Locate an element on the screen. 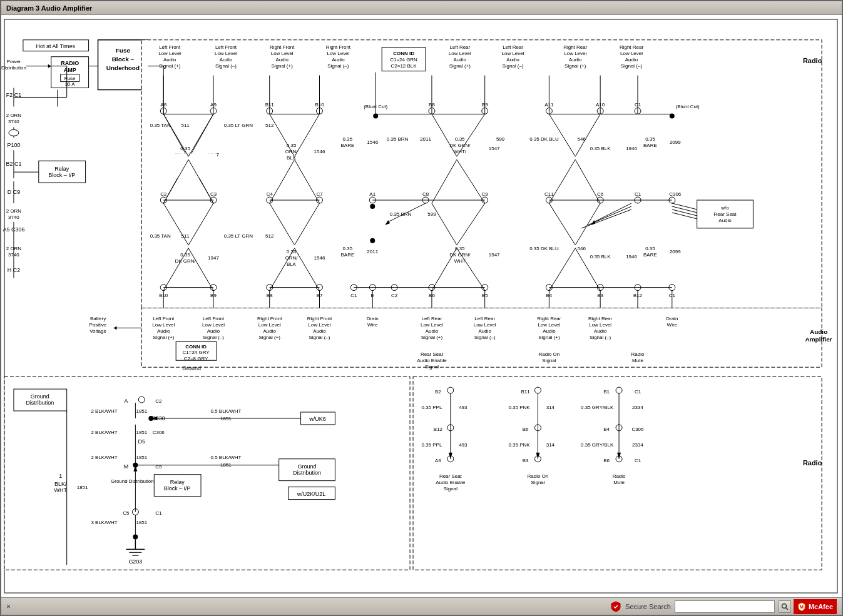  svg-text: 0.35 GRY/BLK is located at coordinates (597, 445).